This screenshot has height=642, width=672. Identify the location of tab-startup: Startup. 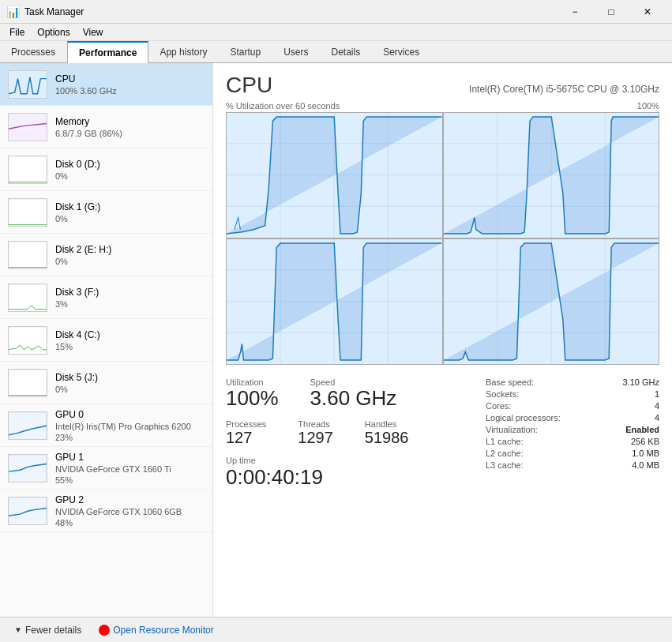
(246, 52).